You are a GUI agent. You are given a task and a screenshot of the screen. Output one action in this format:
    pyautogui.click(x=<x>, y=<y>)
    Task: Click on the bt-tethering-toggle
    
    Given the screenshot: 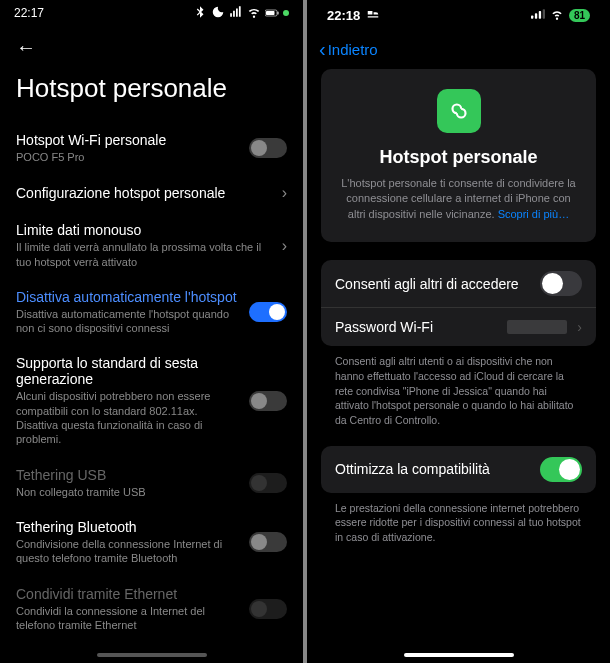 What is the action you would take?
    pyautogui.click(x=268, y=542)
    